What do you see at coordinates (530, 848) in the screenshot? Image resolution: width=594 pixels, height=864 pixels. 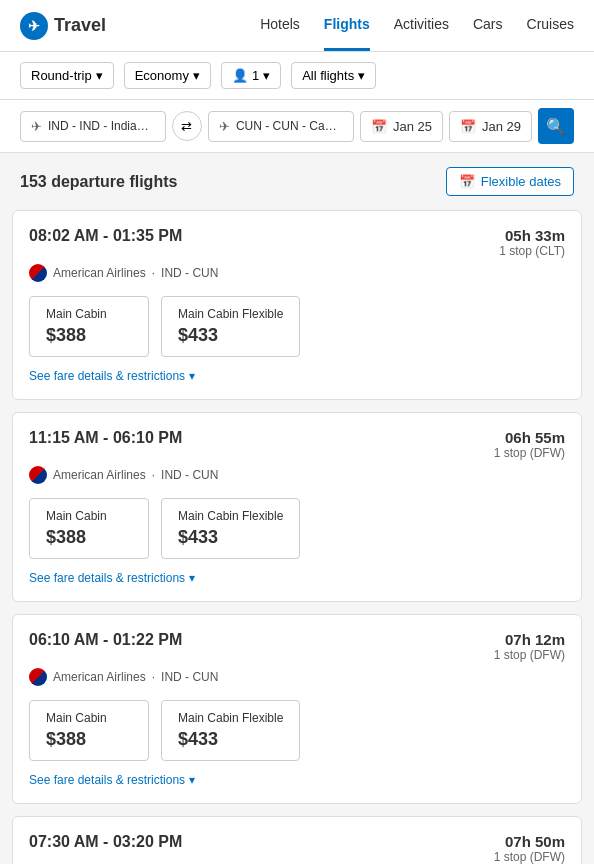 I see `flight-duration: 07h 50m 1 stop (DFW)` at bounding box center [530, 848].